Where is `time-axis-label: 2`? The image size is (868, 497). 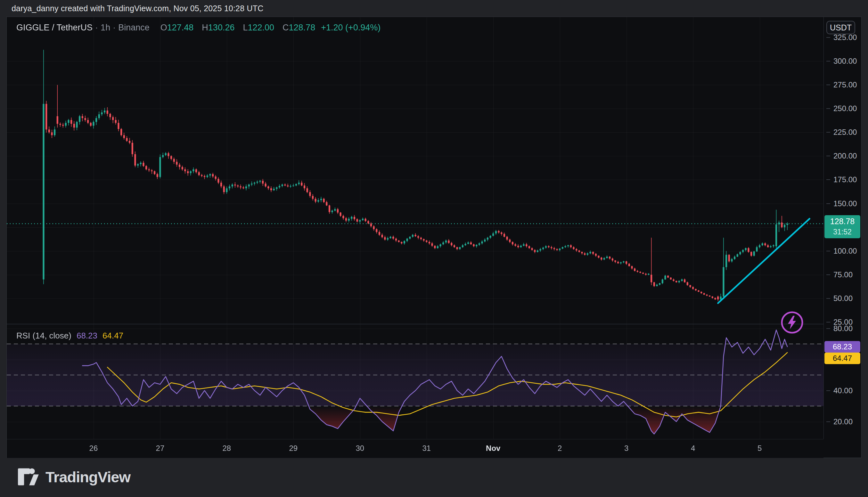 time-axis-label: 2 is located at coordinates (560, 449).